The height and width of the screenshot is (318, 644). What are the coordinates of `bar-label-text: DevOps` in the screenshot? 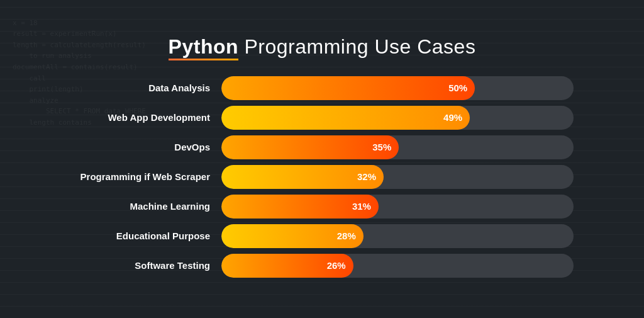 It's located at (146, 147).